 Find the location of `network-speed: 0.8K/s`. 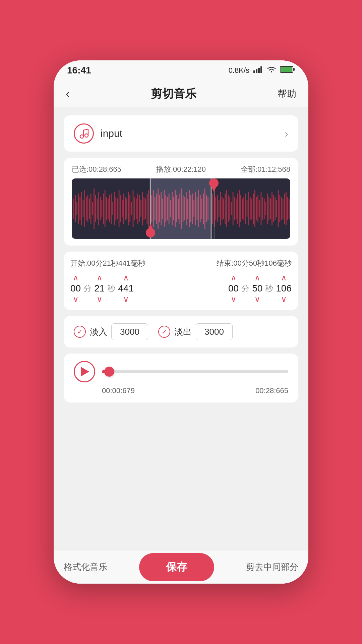

network-speed: 0.8K/s is located at coordinates (239, 70).